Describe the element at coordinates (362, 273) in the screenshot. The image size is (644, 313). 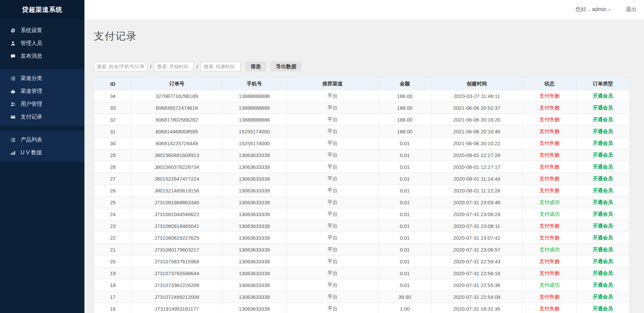
I see `table-row: 19J73107376559864413063633339平台0.012020-…` at that location.